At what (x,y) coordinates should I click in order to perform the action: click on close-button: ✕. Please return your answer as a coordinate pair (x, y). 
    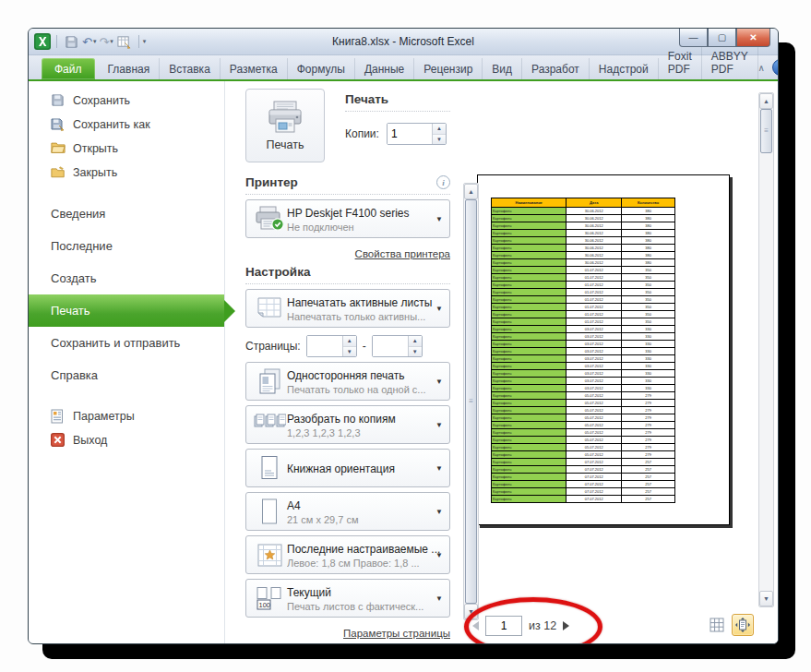
    Looking at the image, I should click on (753, 38).